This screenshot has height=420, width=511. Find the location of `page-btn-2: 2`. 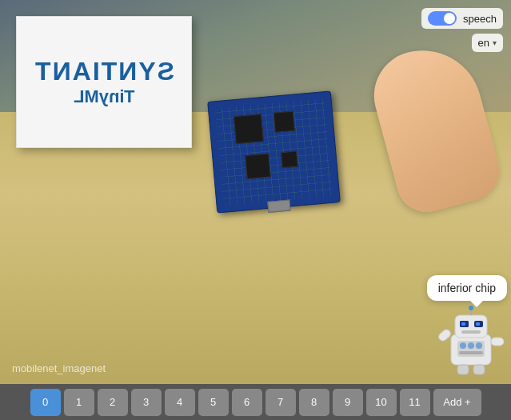

page-btn-2: 2 is located at coordinates (113, 402).